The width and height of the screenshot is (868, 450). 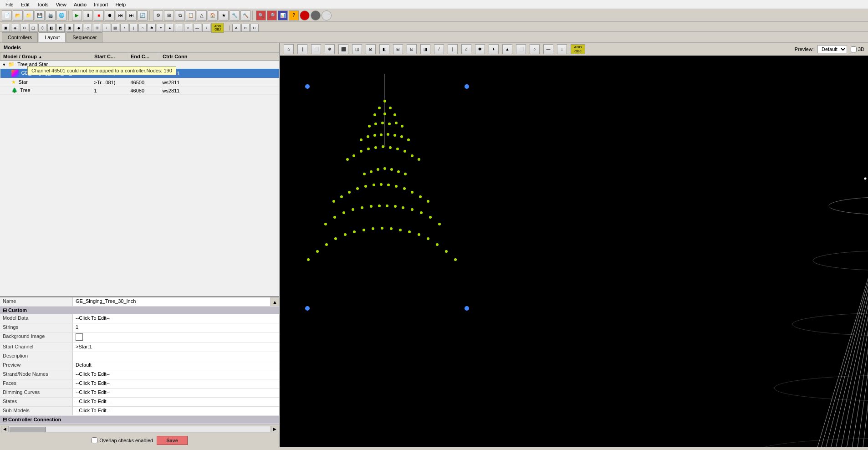 What do you see at coordinates (439, 49) in the screenshot?
I see `canvas-btn-12: /` at bounding box center [439, 49].